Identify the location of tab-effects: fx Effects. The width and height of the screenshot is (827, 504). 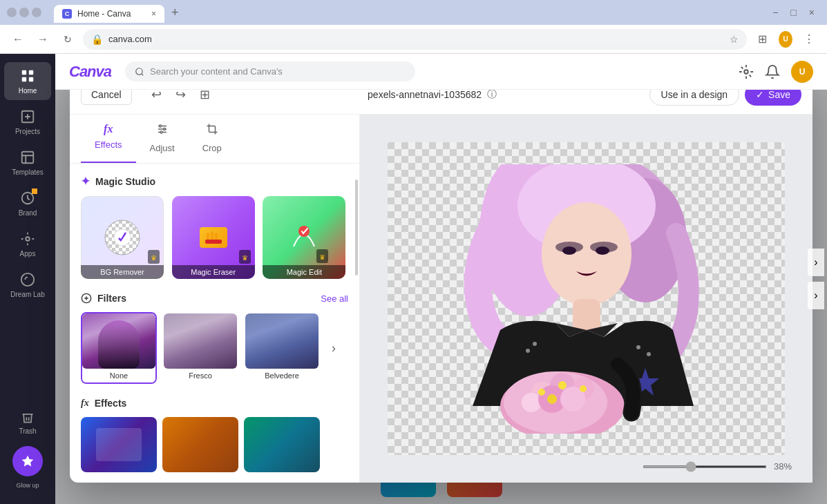
(108, 139).